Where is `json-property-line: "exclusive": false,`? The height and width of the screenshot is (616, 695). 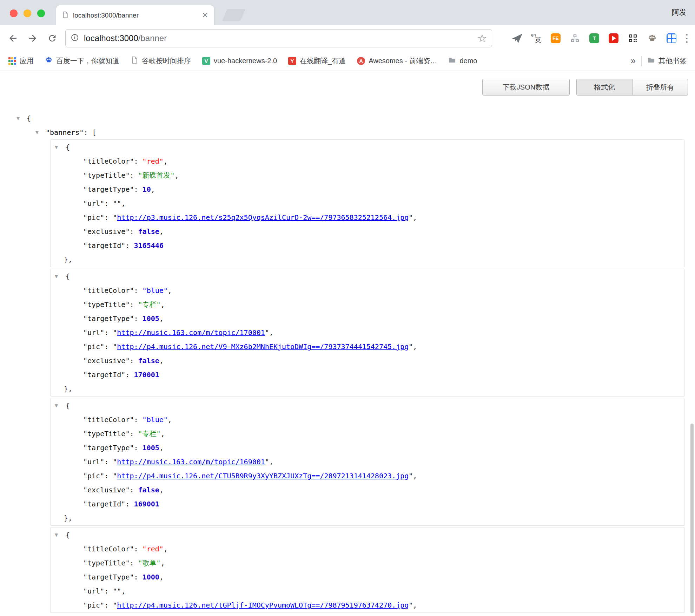 json-property-line: "exclusive": false, is located at coordinates (368, 231).